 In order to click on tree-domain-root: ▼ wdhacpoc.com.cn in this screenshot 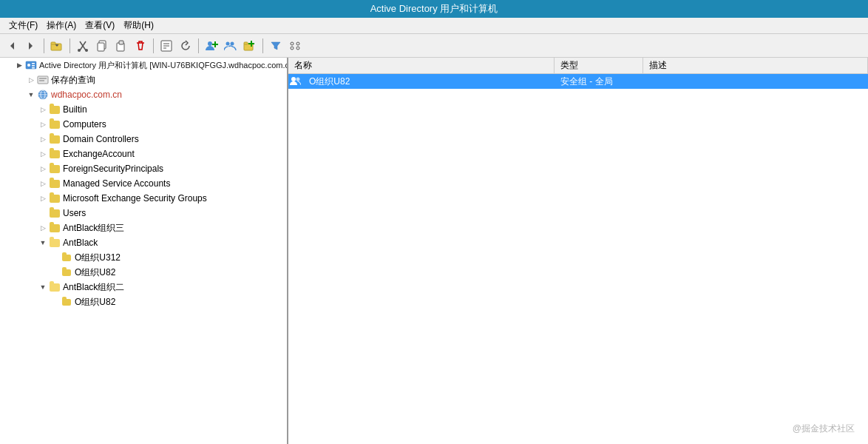, I will do `click(143, 95)`.